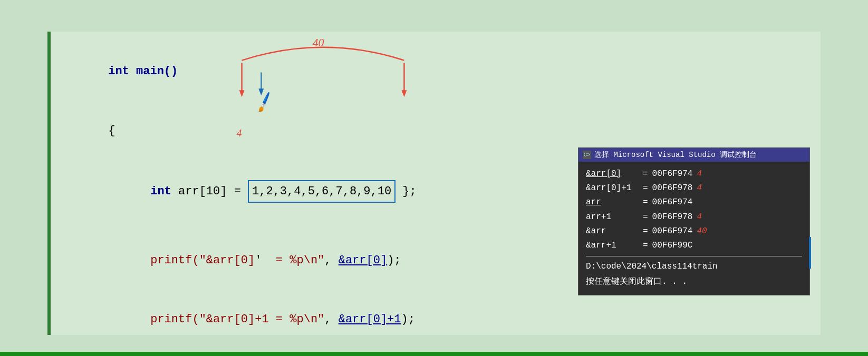  What do you see at coordinates (436, 72) in the screenshot?
I see `code-line-1: int main()` at bounding box center [436, 72].